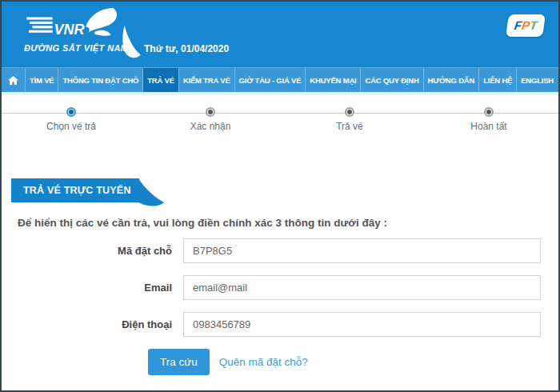 This screenshot has height=392, width=560. Describe the element at coordinates (101, 80) in the screenshot. I see `nav-label: THÔNG TIN ĐẶT CHỖ` at that location.